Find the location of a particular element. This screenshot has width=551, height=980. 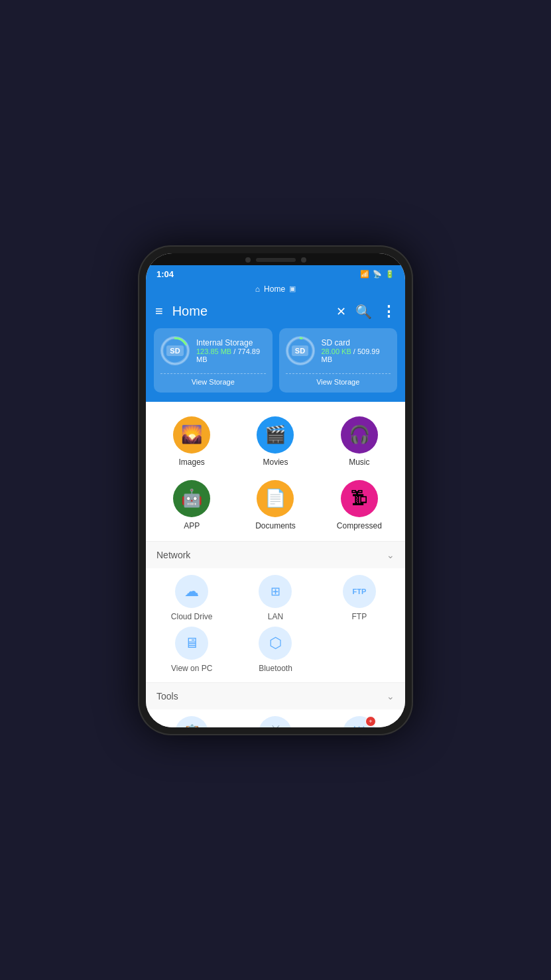

network-chevron-icon: ⌄ is located at coordinates (391, 555).